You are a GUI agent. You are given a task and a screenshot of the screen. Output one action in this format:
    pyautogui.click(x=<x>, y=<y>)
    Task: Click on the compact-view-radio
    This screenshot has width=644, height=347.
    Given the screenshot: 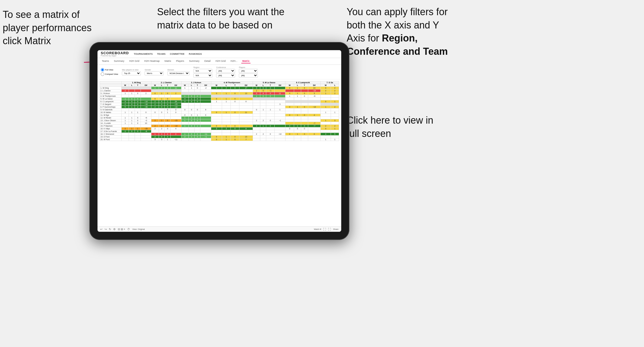 What is the action you would take?
    pyautogui.click(x=102, y=74)
    